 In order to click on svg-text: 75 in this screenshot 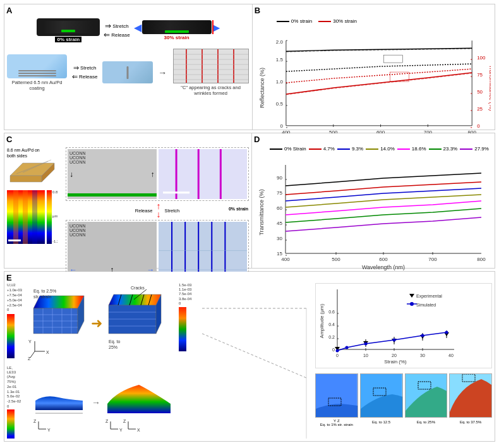, I will do `click(480, 75)`.